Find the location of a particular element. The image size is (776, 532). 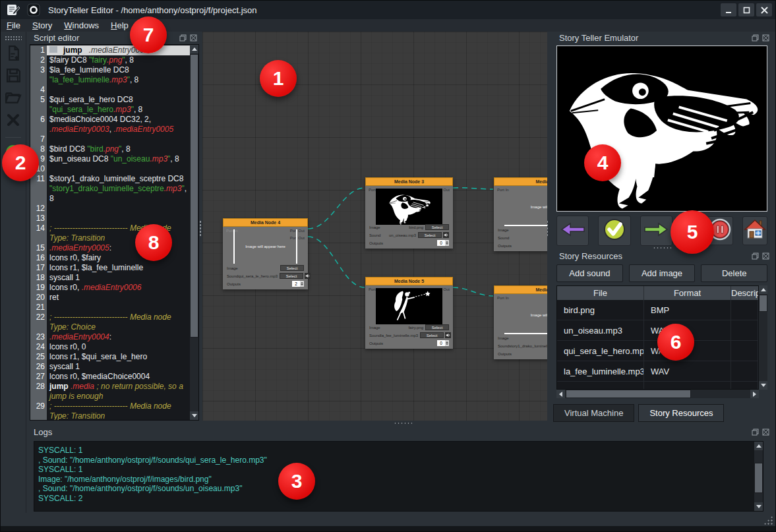

code-line: 8$bird DC8 "bird.png", 8 is located at coordinates (110, 149).